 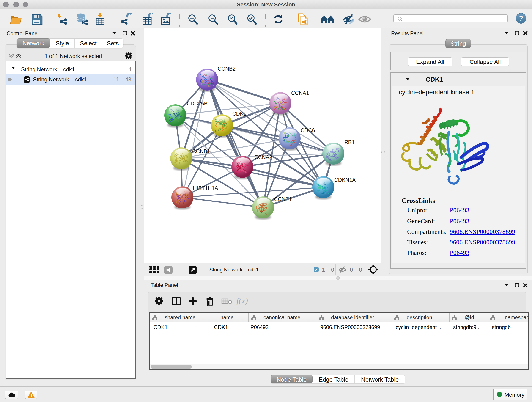 I want to click on svg-text: RB1, so click(x=350, y=142).